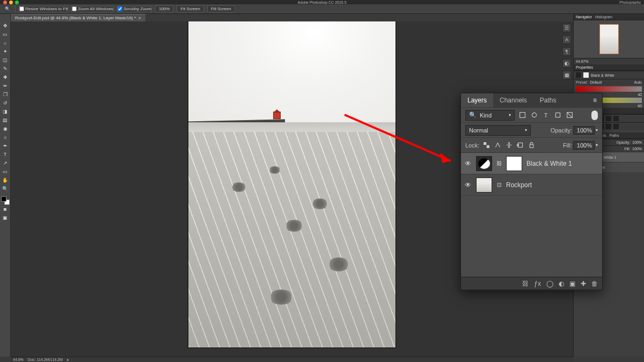  What do you see at coordinates (5, 137) in the screenshot?
I see `dodge-tool: ☼` at bounding box center [5, 137].